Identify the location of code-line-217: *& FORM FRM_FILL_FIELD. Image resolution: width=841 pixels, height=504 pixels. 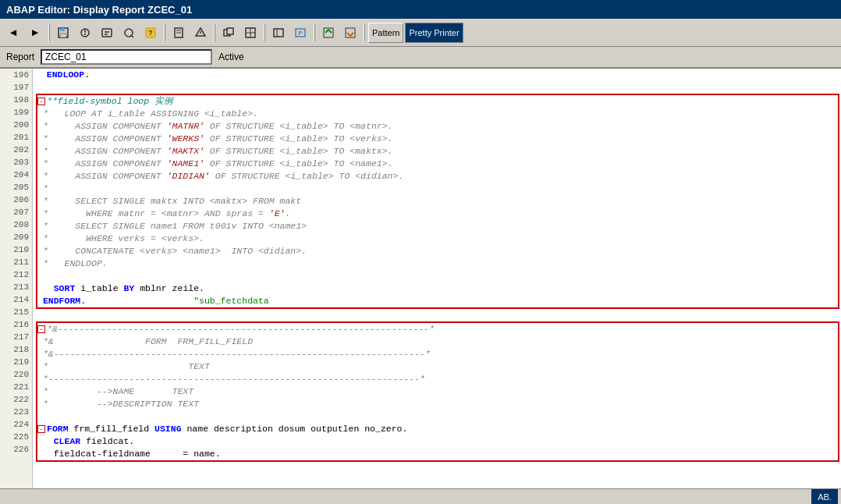
(438, 342).